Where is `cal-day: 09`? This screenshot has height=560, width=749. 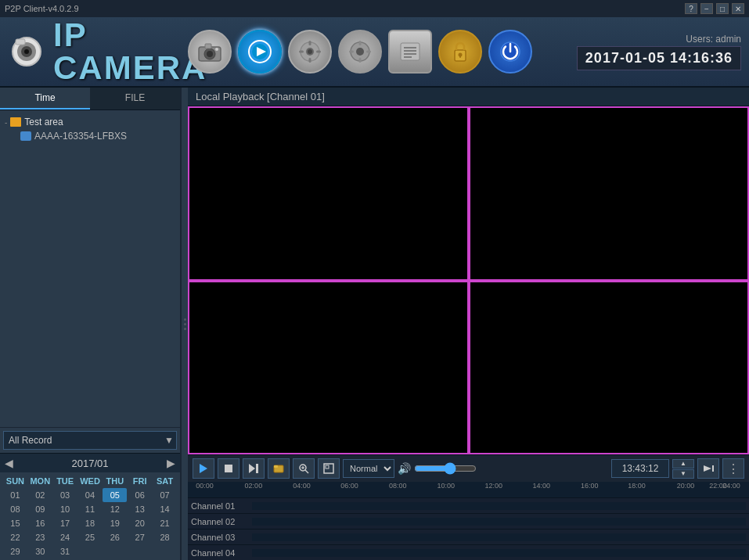
cal-day: 09 is located at coordinates (41, 509).